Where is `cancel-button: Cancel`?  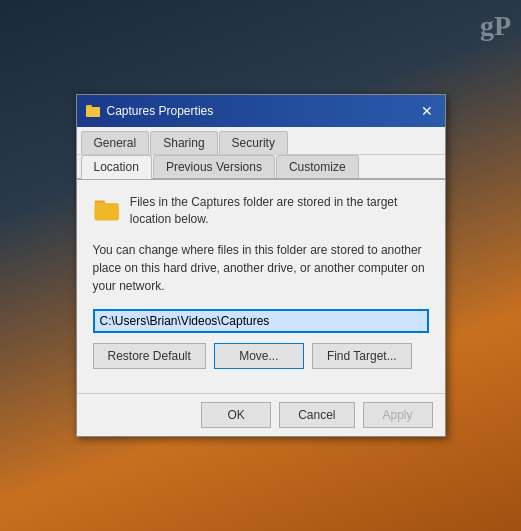
cancel-button: Cancel is located at coordinates (316, 415).